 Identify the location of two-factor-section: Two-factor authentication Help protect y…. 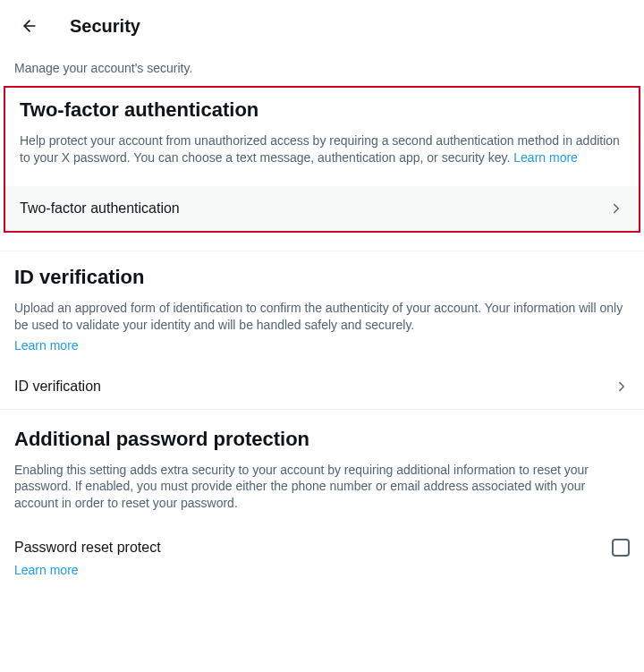
(322, 132).